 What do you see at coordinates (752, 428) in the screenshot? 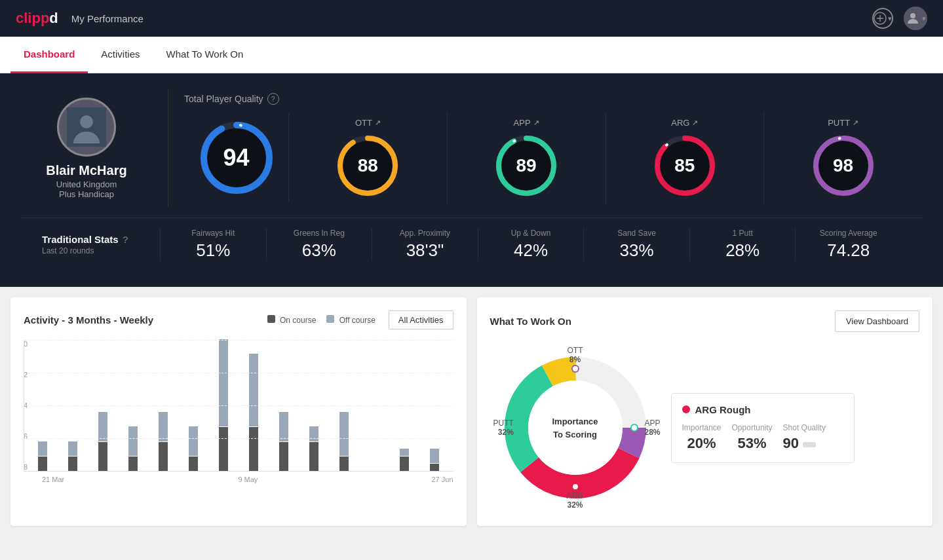
I see `opportunity-label: Opportunity` at bounding box center [752, 428].